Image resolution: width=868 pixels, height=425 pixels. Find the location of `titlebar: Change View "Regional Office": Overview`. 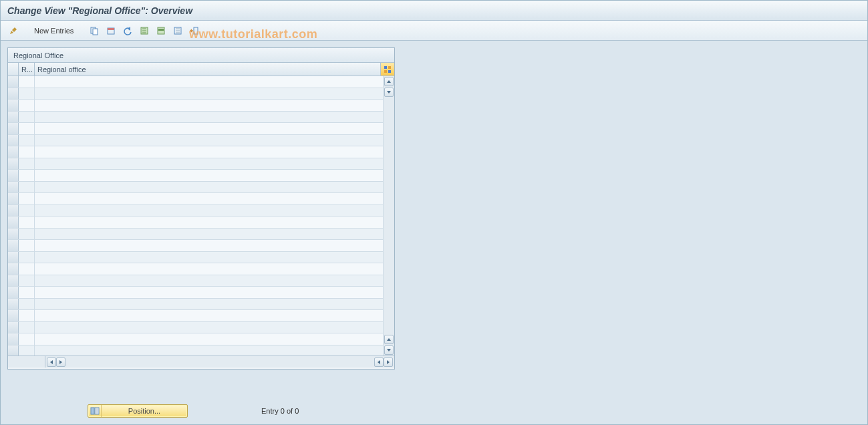

titlebar: Change View "Regional Office": Overview is located at coordinates (434, 11).